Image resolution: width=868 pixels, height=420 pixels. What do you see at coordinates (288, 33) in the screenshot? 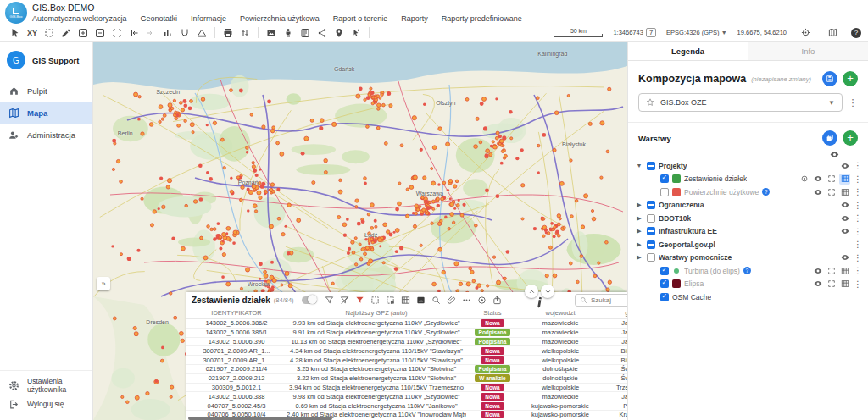
I see `street-view-tool-icon` at bounding box center [288, 33].